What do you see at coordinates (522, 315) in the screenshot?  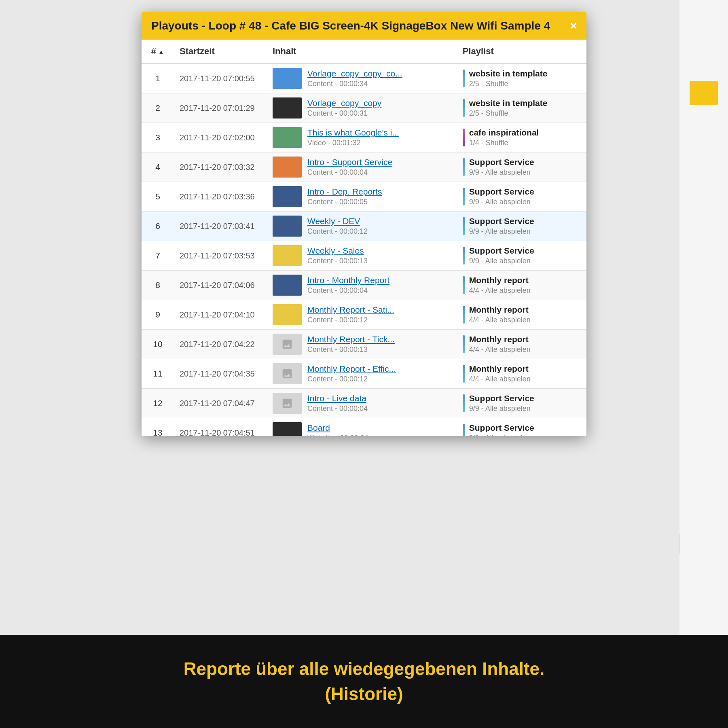 I see `row-playlist: Monthly report 4/4 - Alle abspielen` at bounding box center [522, 315].